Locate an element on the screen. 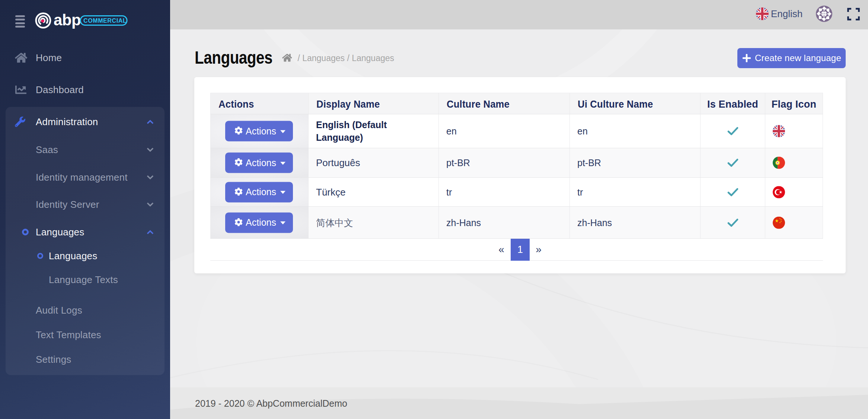 This screenshot has height=419, width=868. svg-text: abp is located at coordinates (67, 20).